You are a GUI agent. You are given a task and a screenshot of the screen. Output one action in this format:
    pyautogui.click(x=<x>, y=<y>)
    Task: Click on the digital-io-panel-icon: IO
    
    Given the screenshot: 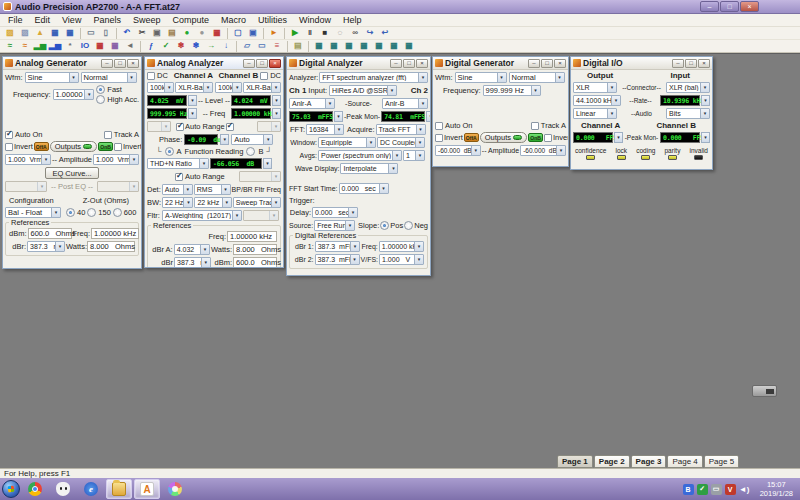 What is the action you would take?
    pyautogui.click(x=85, y=46)
    